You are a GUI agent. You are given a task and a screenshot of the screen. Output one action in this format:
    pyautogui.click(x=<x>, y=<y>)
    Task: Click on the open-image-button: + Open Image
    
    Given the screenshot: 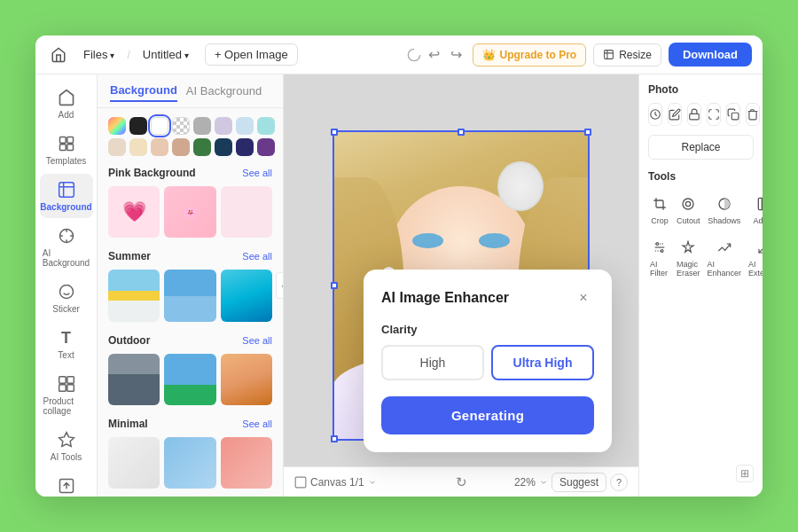 What is the action you would take?
    pyautogui.click(x=252, y=55)
    